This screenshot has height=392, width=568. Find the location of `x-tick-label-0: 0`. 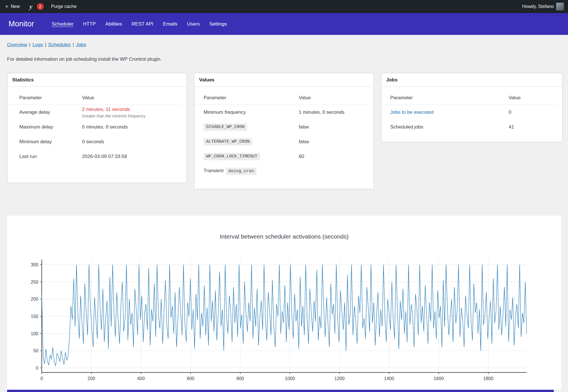

x-tick-label-0: 0 is located at coordinates (42, 378).